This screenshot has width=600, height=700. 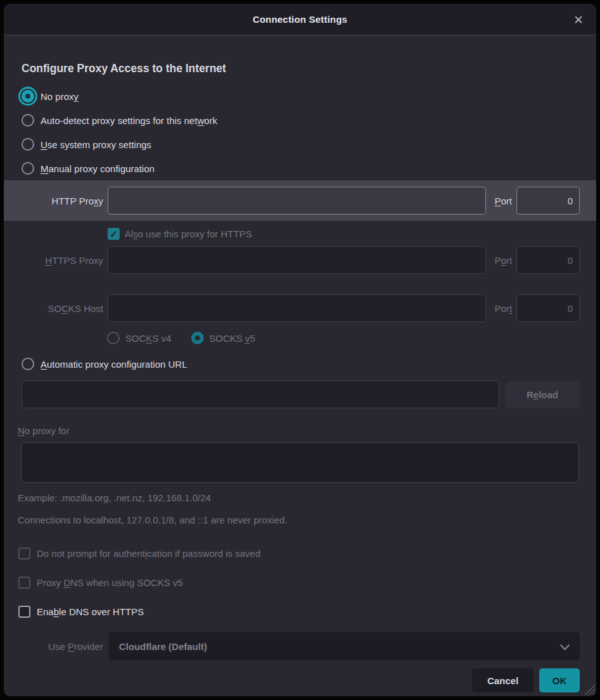 I want to click on provider-selected-value: Cloudflare (Default), so click(x=163, y=647).